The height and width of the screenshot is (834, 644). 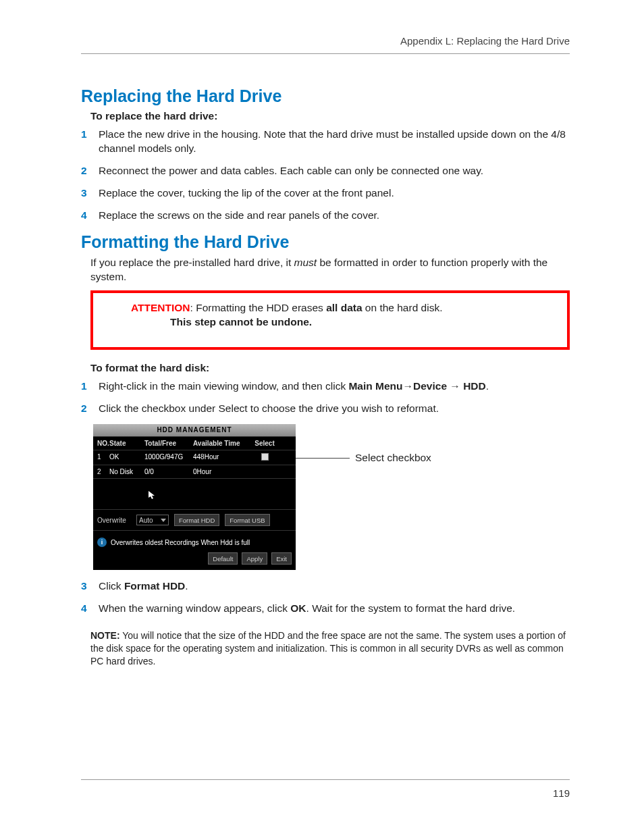 What do you see at coordinates (103, 471) in the screenshot?
I see `cell-no: 2` at bounding box center [103, 471].